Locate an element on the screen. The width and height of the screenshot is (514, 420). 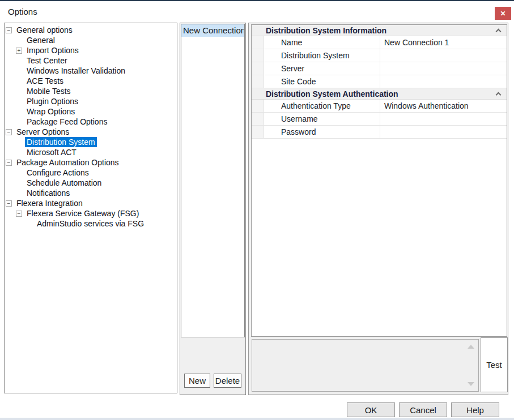
cancel-button: Cancel is located at coordinates (423, 410).